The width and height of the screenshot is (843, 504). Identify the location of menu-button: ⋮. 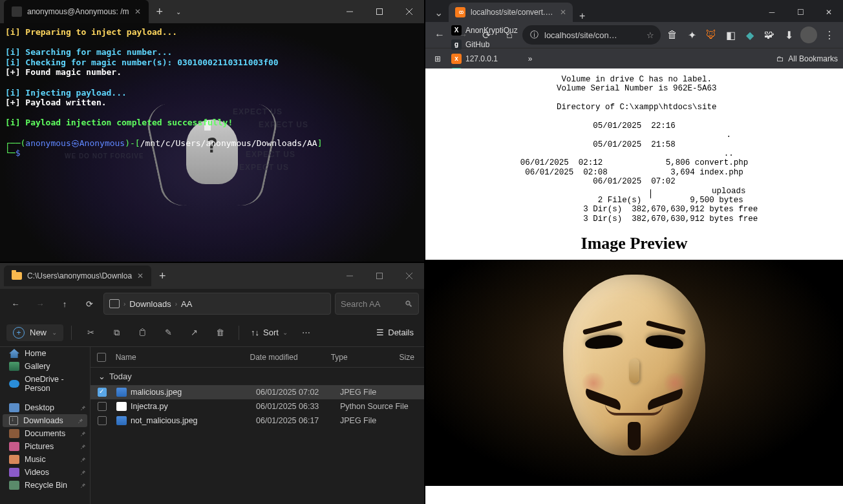
(829, 35).